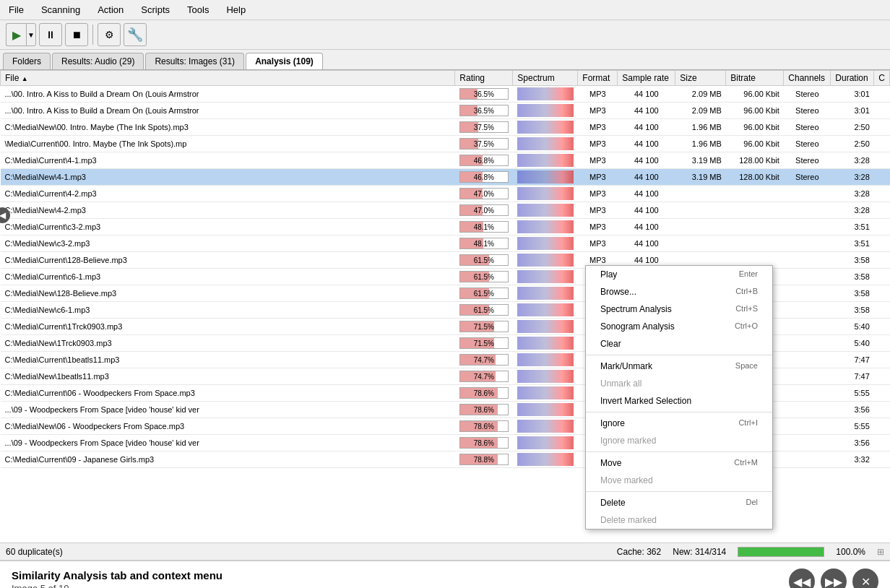 The height and width of the screenshot is (588, 890). What do you see at coordinates (679, 292) in the screenshot?
I see `context-menu-item-browse---: Browse...Ctrl+B` at bounding box center [679, 292].